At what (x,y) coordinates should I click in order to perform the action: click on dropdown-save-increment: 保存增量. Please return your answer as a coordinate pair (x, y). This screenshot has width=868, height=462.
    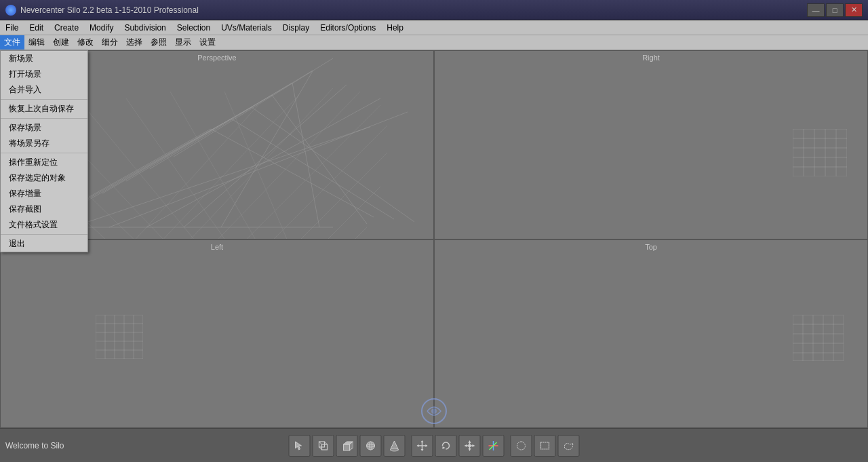
    Looking at the image, I should click on (44, 194).